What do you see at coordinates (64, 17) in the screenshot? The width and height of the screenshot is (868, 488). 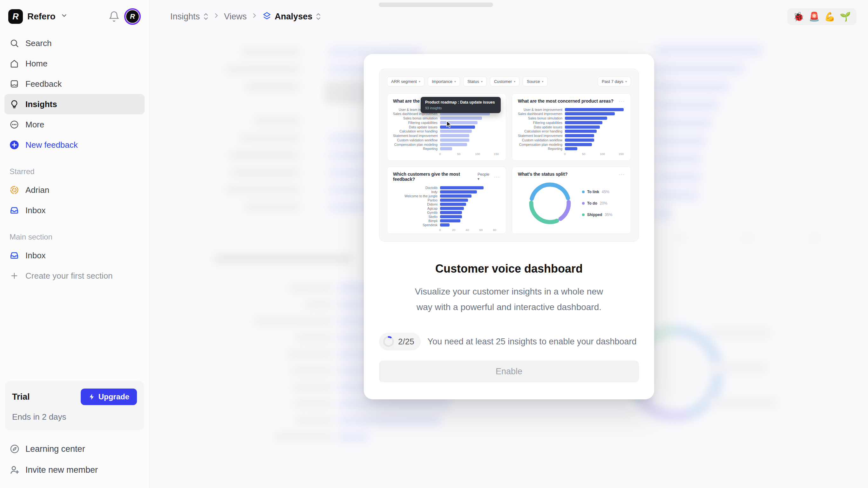 I see `chevron-down-icon` at bounding box center [64, 17].